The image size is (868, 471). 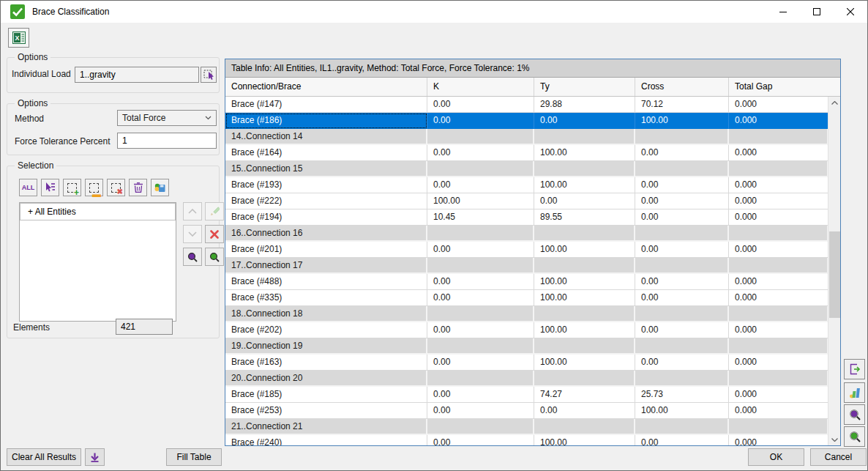 I want to click on list-item-all-entities: + All Entities, so click(x=98, y=212).